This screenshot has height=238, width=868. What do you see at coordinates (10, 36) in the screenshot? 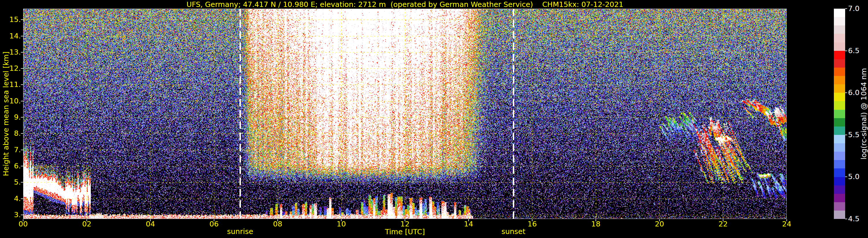
I see `y-tick-label: 14.` at bounding box center [10, 36].